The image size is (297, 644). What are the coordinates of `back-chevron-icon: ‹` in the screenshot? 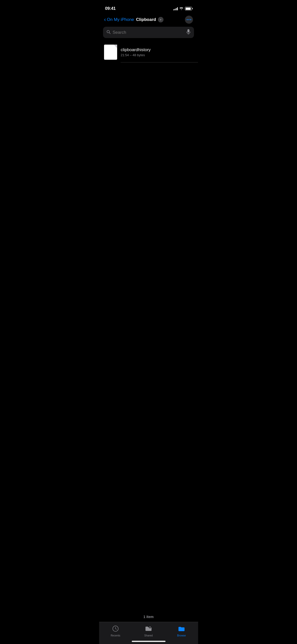 It's located at (105, 20).